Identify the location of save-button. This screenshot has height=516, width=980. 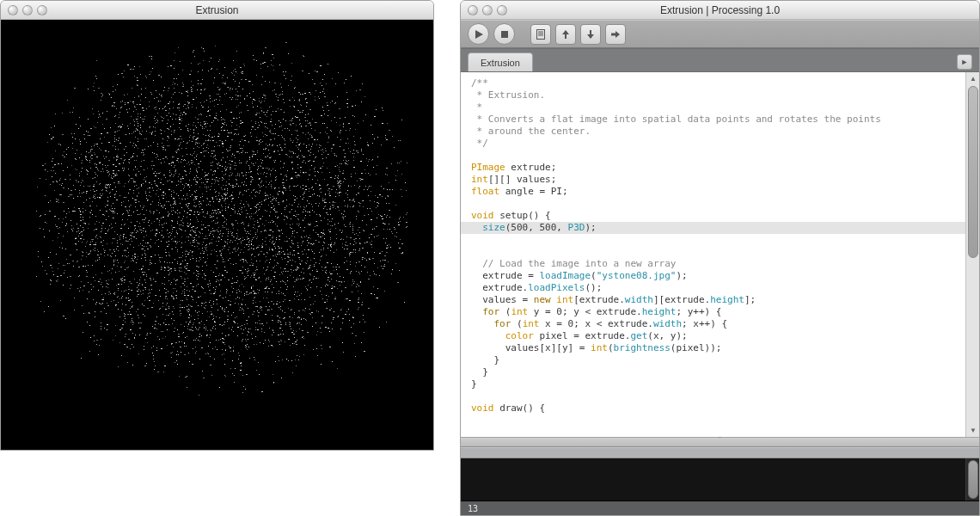
(591, 34).